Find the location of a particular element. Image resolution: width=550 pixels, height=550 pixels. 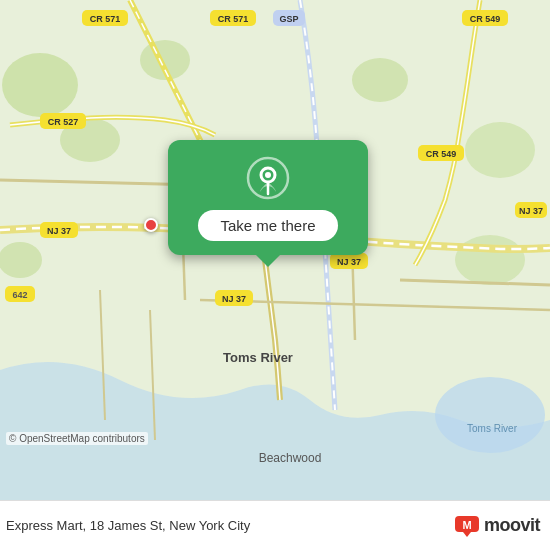

svg-text: M is located at coordinates (466, 524).